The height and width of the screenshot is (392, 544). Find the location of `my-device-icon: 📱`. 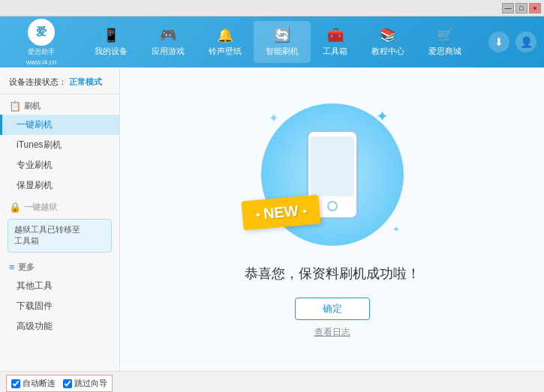

my-device-icon: 📱 is located at coordinates (111, 35).